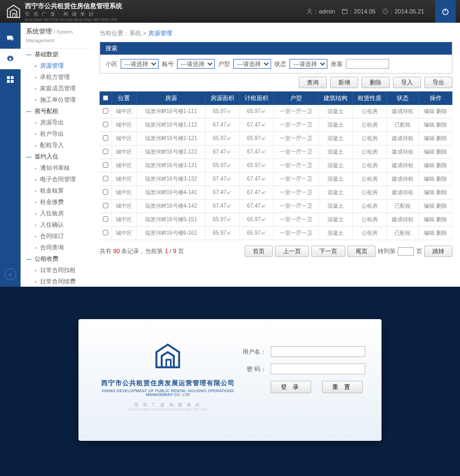 The width and height of the screenshot is (460, 476). I want to click on action-button: 删除, so click(376, 82).